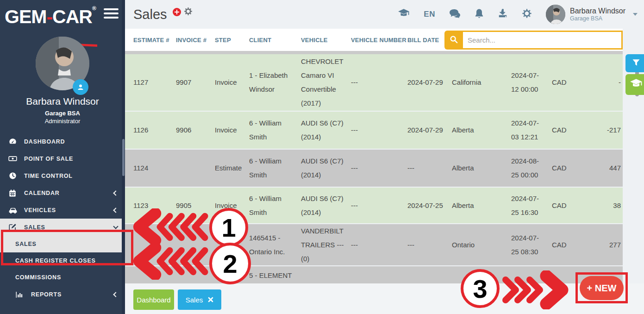 The height and width of the screenshot is (314, 644). What do you see at coordinates (195, 40) in the screenshot?
I see `column-header-invoice: INVOICE #` at bounding box center [195, 40].